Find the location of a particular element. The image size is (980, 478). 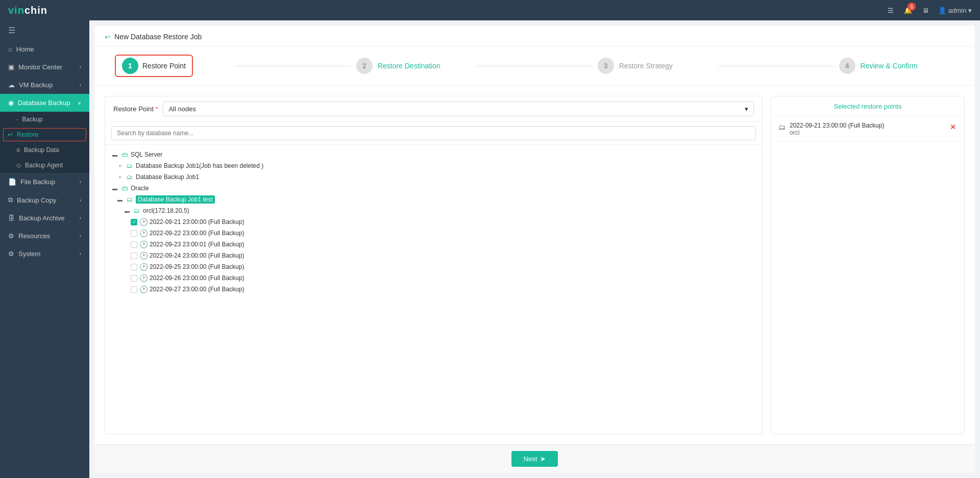

notification-icon: 🔔 6 is located at coordinates (908, 10).